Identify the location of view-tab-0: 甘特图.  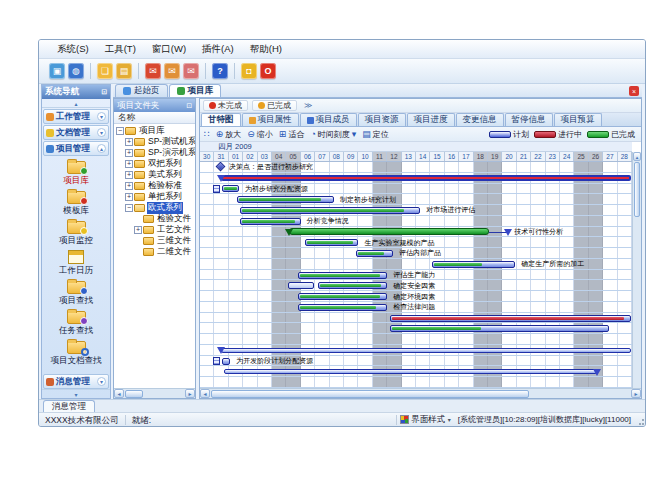
(221, 120).